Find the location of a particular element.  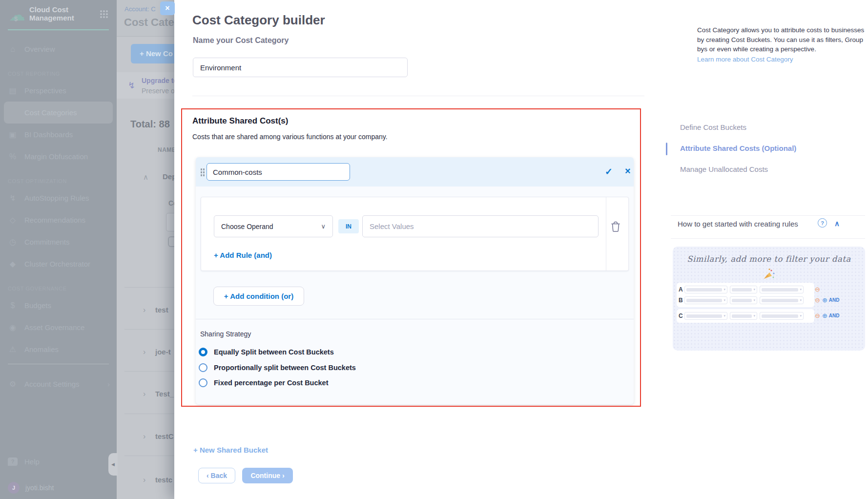

cancel-x-icon: × is located at coordinates (628, 171).